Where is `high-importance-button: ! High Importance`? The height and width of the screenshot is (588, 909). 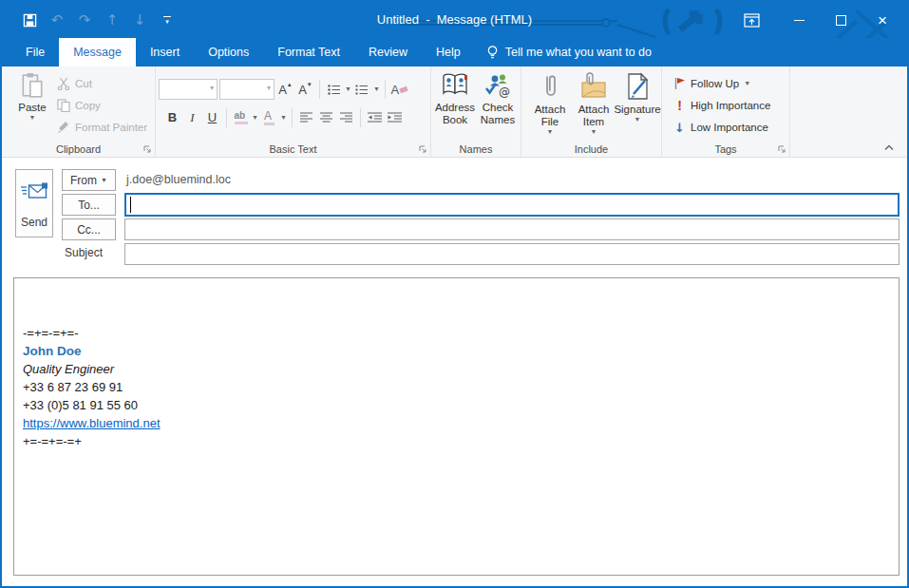
high-importance-button: ! High Importance is located at coordinates (722, 105).